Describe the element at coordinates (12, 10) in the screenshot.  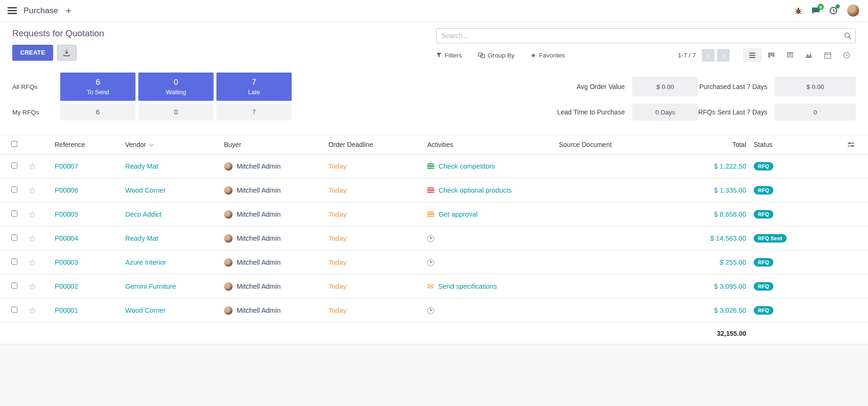
I see `apps-menu-icon` at that location.